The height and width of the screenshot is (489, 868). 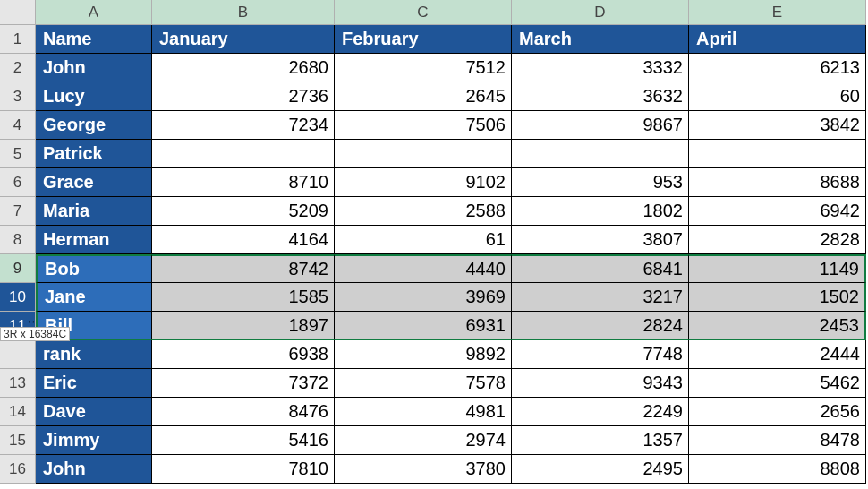 I want to click on cell-E15: 8478, so click(x=778, y=441).